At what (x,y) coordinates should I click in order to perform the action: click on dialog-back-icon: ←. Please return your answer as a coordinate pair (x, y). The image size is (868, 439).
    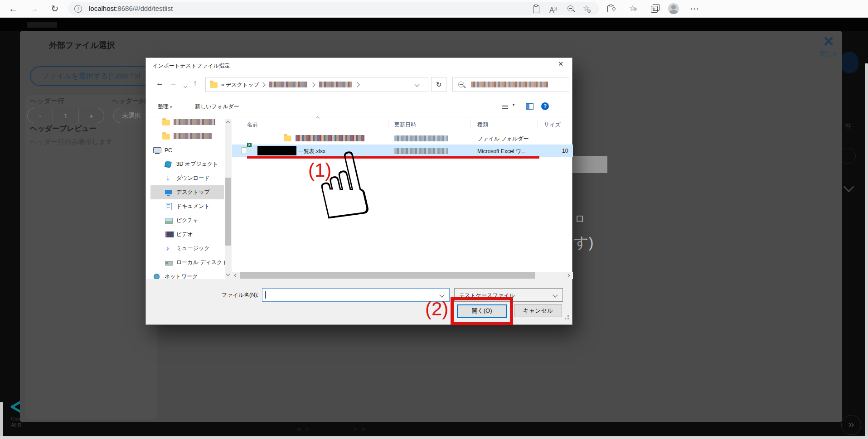
    Looking at the image, I should click on (160, 83).